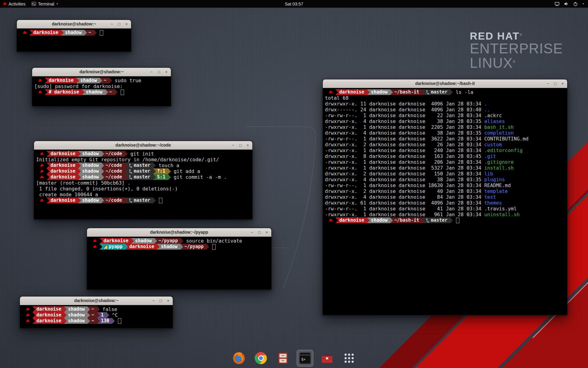 Image resolution: width=588 pixels, height=368 pixels. I want to click on window-titlebar: darknoise@shadow:~/bash-it−□×, so click(445, 84).